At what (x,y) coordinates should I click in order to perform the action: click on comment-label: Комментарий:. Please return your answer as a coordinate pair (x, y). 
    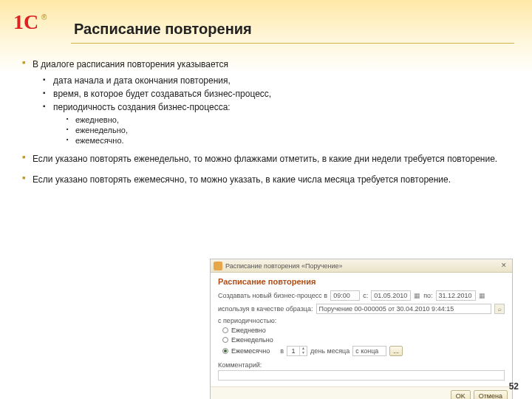
    Looking at the image, I should click on (361, 365).